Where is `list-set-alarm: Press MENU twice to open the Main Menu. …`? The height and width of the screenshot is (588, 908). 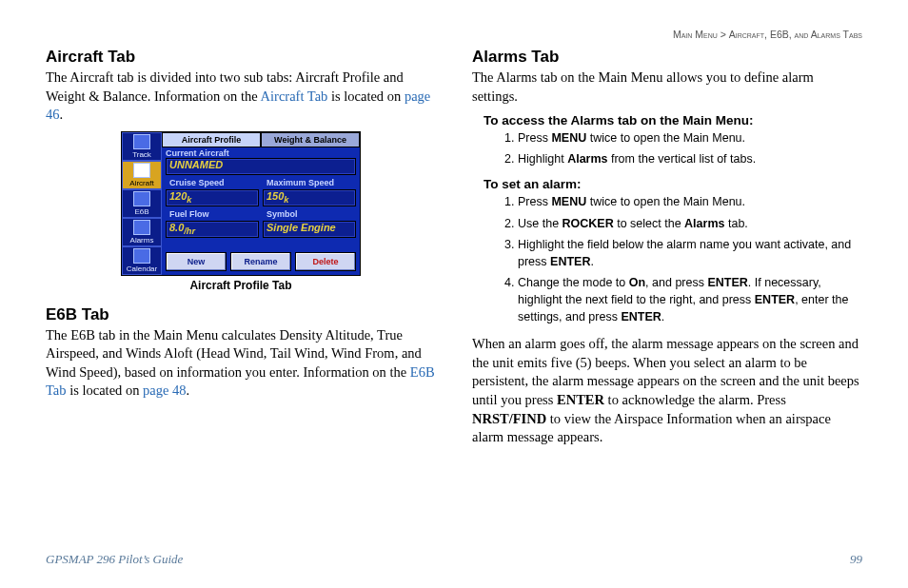
list-set-alarm: Press MENU twice to open the Main Menu. … is located at coordinates (681, 259).